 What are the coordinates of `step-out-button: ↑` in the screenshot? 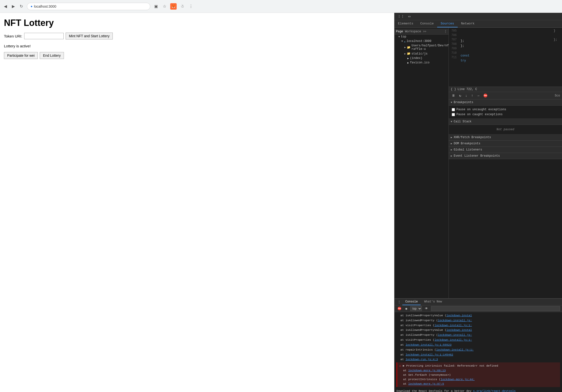 It's located at (472, 96).